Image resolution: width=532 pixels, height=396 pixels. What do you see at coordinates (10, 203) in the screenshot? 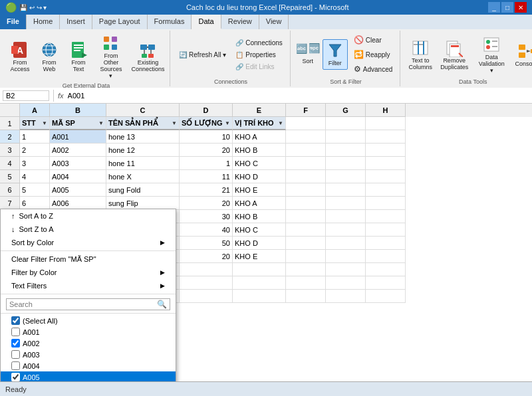
I see `row-header-7: 7` at bounding box center [10, 203].